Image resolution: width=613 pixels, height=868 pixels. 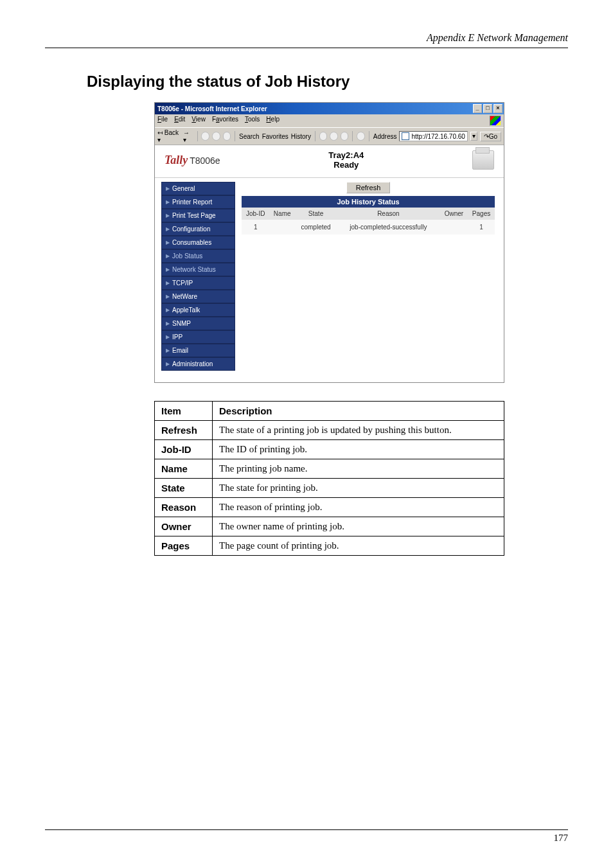 What do you see at coordinates (193, 364) in the screenshot?
I see `sidebar-item-label: Administration` at bounding box center [193, 364].